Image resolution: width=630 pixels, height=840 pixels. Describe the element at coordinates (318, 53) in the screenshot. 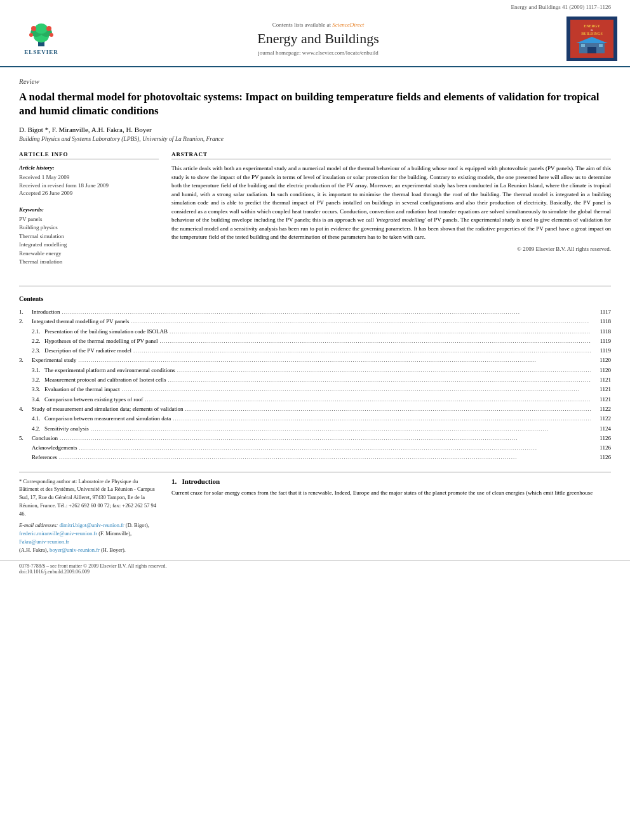

I see `journal-homepage: journal homepage: www.elsevier.com/locat…` at that location.